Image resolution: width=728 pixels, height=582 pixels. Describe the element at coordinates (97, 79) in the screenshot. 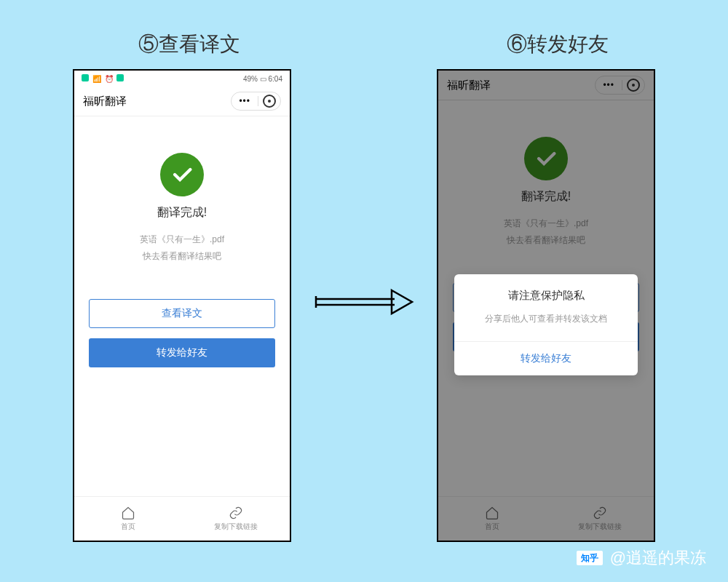

I see `signal-icon: 📶` at that location.